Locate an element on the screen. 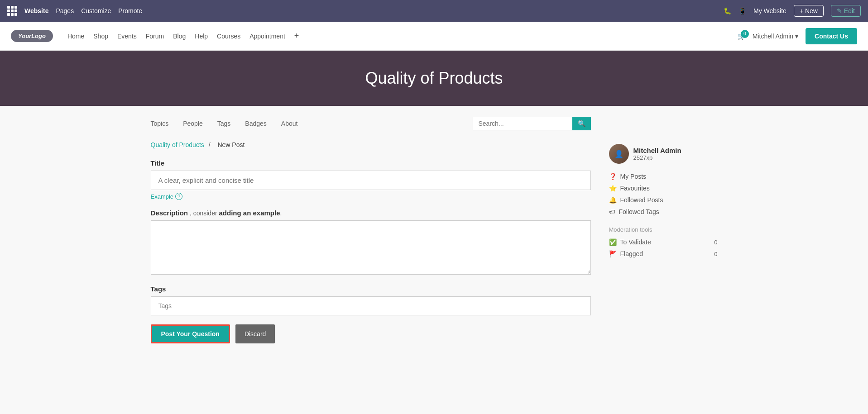 This screenshot has width=868, height=414. admin-nav-promote: Promote is located at coordinates (130, 11).